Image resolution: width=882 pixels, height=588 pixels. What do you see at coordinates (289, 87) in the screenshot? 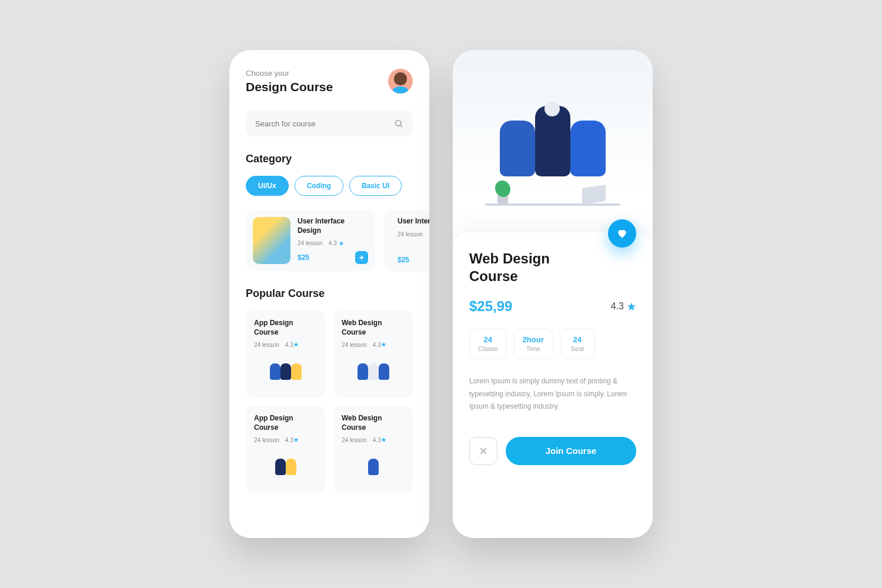
I see `header-title: Design Course` at bounding box center [289, 87].